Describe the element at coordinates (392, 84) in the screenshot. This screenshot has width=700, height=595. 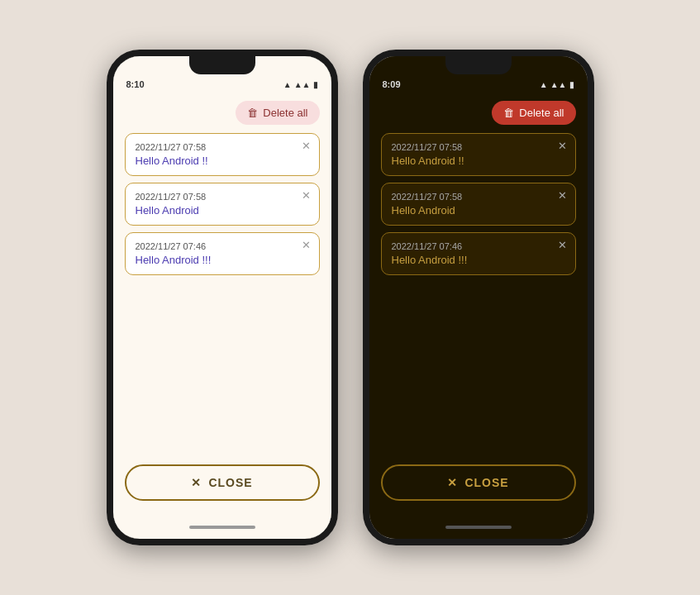
I see `status-time: 8:09` at that location.